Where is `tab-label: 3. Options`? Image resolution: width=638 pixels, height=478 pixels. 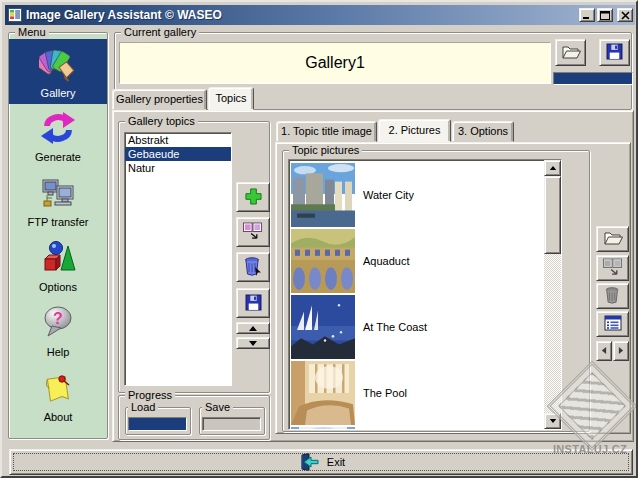 tab-label: 3. Options is located at coordinates (483, 131).